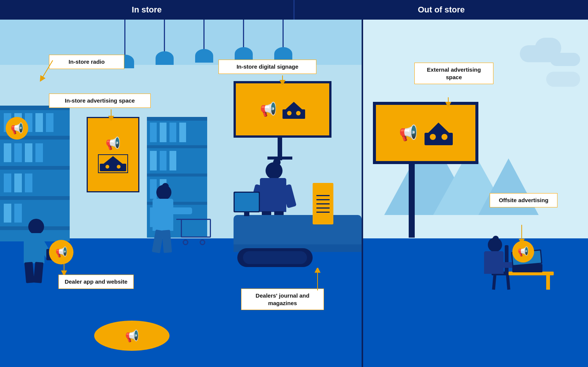  I want to click on shopping-cart, so click(196, 232).